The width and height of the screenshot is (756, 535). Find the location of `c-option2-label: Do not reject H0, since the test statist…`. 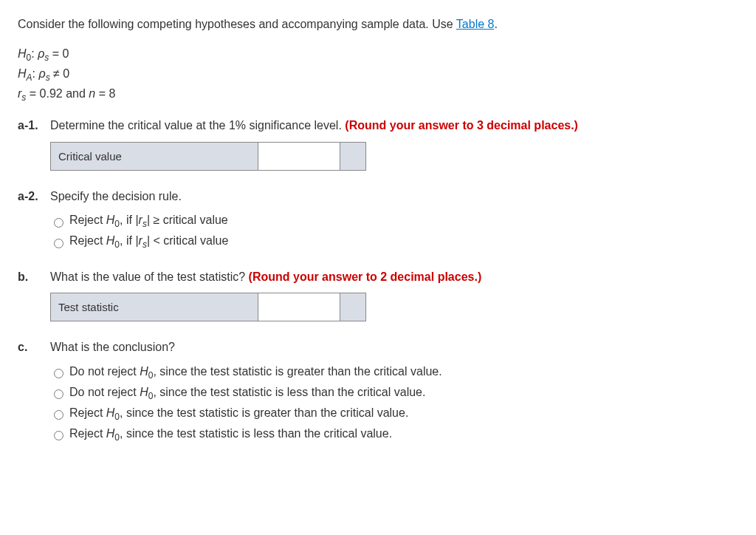

c-option2-label: Do not reject H0, since the test statist… is located at coordinates (247, 393).